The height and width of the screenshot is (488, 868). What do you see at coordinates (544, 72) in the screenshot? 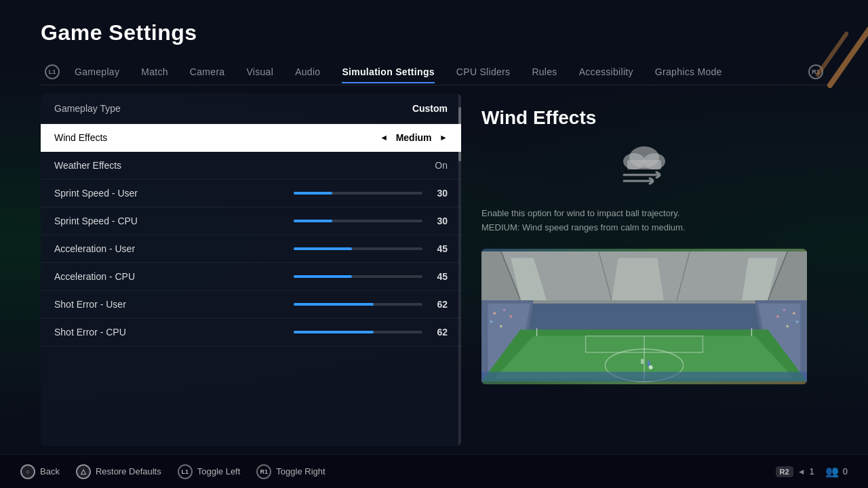
I see `tab-rules: Rules` at bounding box center [544, 72].